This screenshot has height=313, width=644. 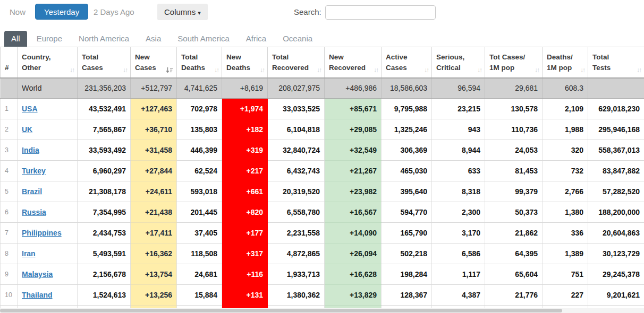 What do you see at coordinates (9, 129) in the screenshot?
I see `rank-cell: 2` at bounding box center [9, 129].